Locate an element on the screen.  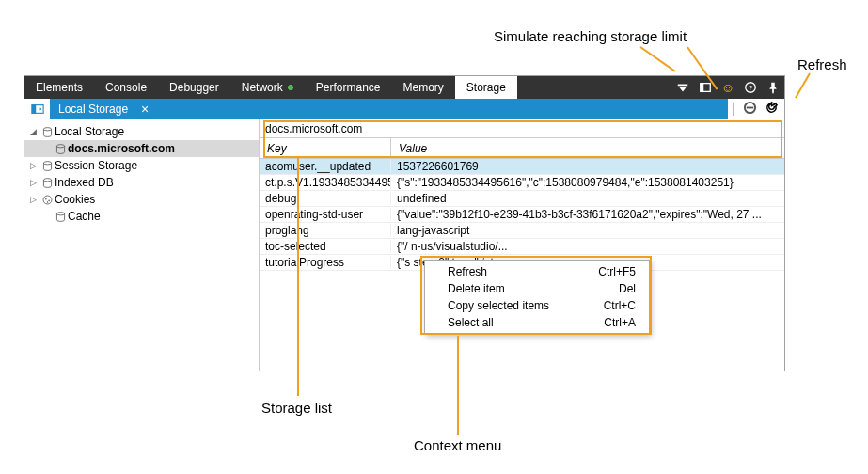
cell-value: 1537226601769 is located at coordinates (588, 166).